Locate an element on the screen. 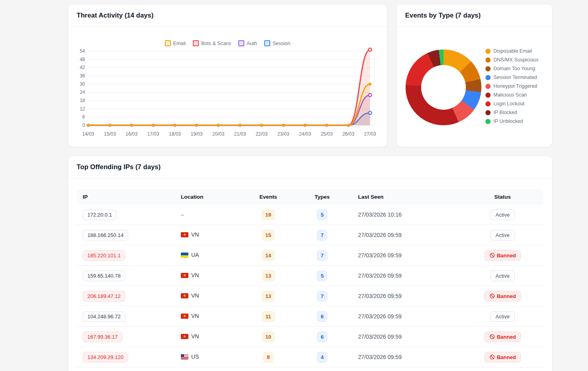 The image size is (588, 371). ip-badge: 159.65.140.78 is located at coordinates (104, 276).